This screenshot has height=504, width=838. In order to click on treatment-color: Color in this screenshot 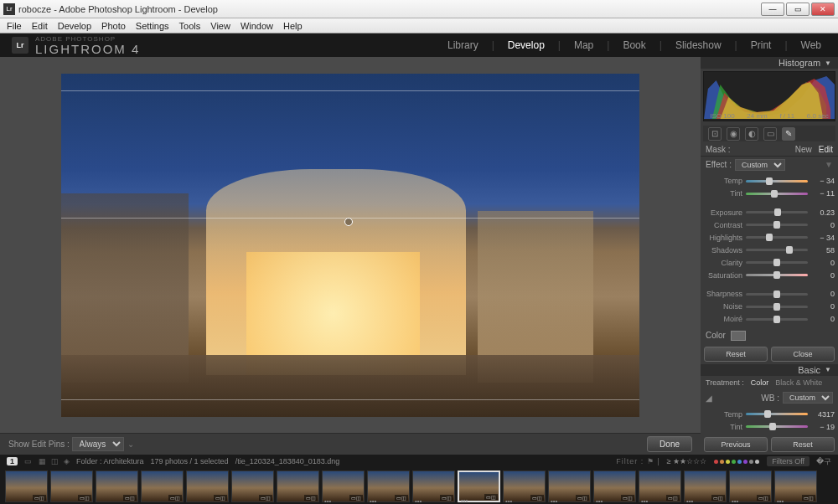, I will do `click(760, 383)`.